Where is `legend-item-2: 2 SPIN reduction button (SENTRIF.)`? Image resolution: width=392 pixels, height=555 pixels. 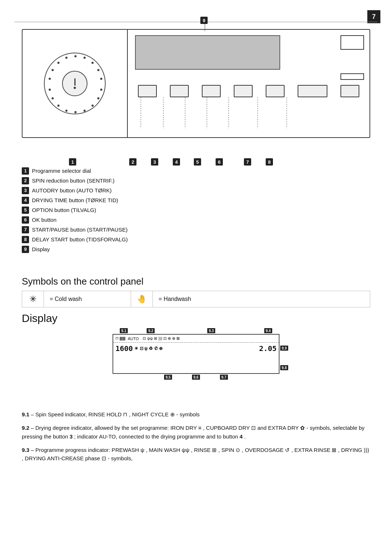
legend-item-2: 2 SPIN reduction button (SENTRIF.) is located at coordinates (196, 181).